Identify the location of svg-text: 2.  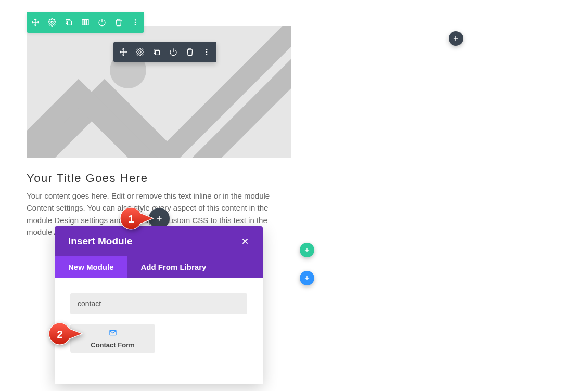
(59, 334).